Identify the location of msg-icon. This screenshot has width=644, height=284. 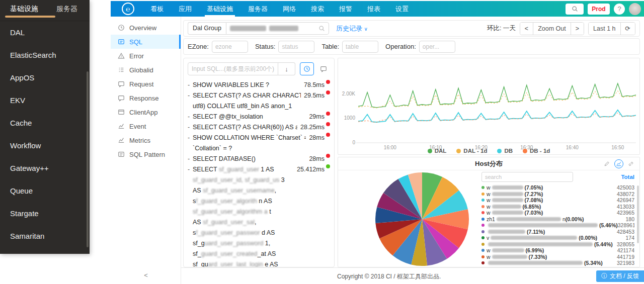
(121, 84).